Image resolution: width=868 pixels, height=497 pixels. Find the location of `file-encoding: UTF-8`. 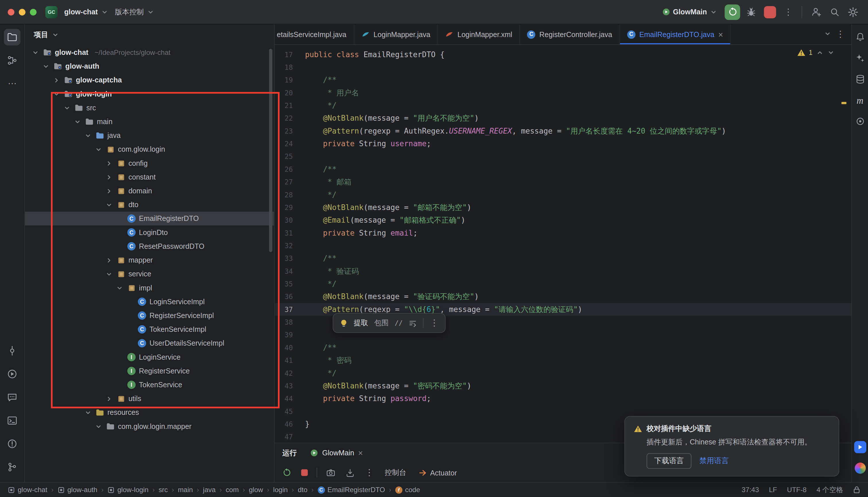

file-encoding: UTF-8 is located at coordinates (797, 489).